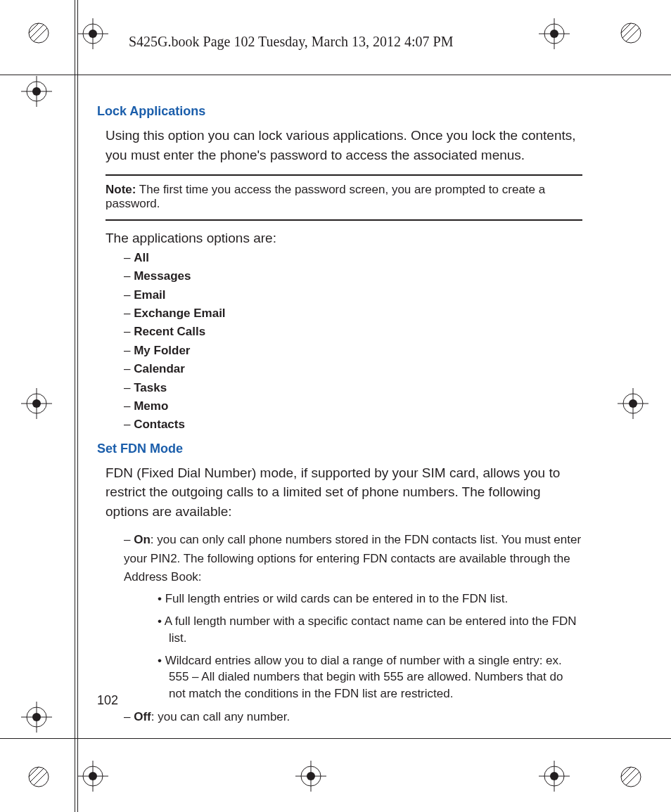  What do you see at coordinates (291, 42) in the screenshot?
I see `running-header: S425G.book Page 102 Tuesday, March 13, 2…` at bounding box center [291, 42].